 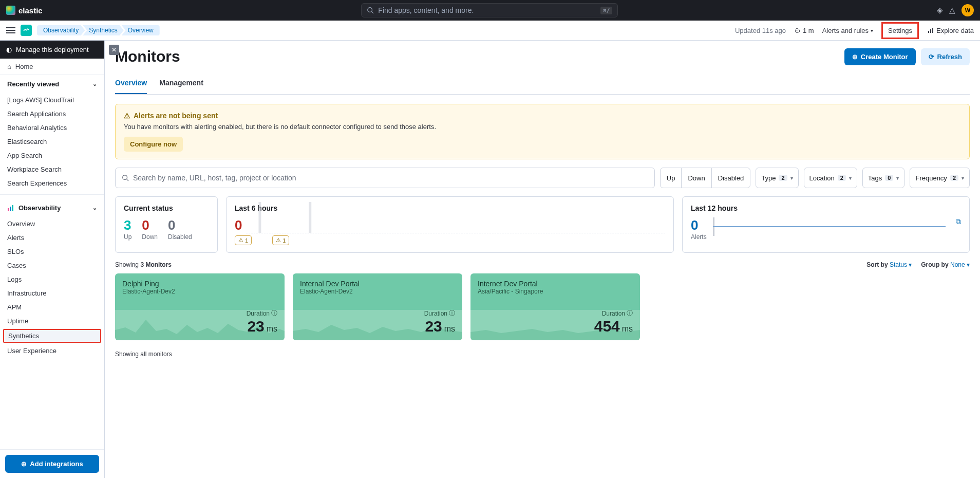 What do you see at coordinates (52, 183) in the screenshot?
I see `recent-item: Search Experiences` at bounding box center [52, 183].